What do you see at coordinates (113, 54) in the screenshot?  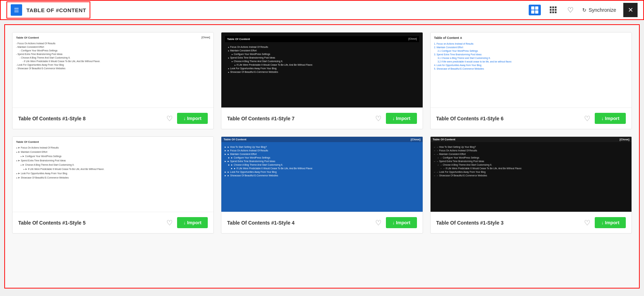 I see `toc-item: - Spend Extra Time Brainstorming Post Id…` at bounding box center [113, 54].